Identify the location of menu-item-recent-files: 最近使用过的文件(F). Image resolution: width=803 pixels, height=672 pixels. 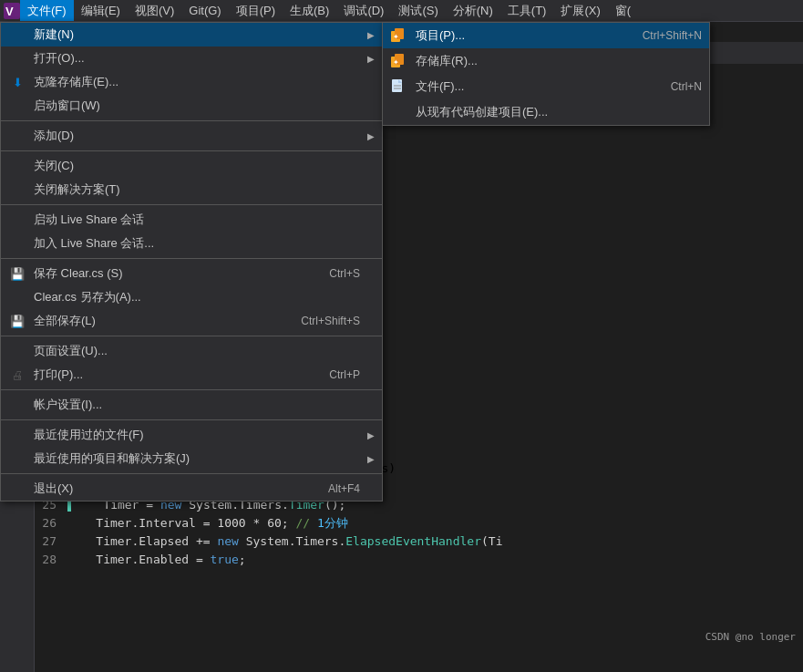
(191, 435).